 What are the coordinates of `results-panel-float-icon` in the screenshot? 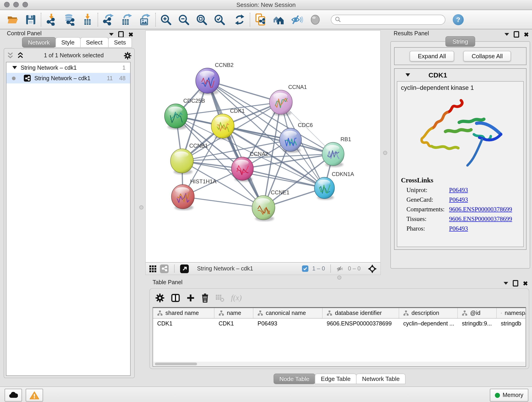 It's located at (517, 34).